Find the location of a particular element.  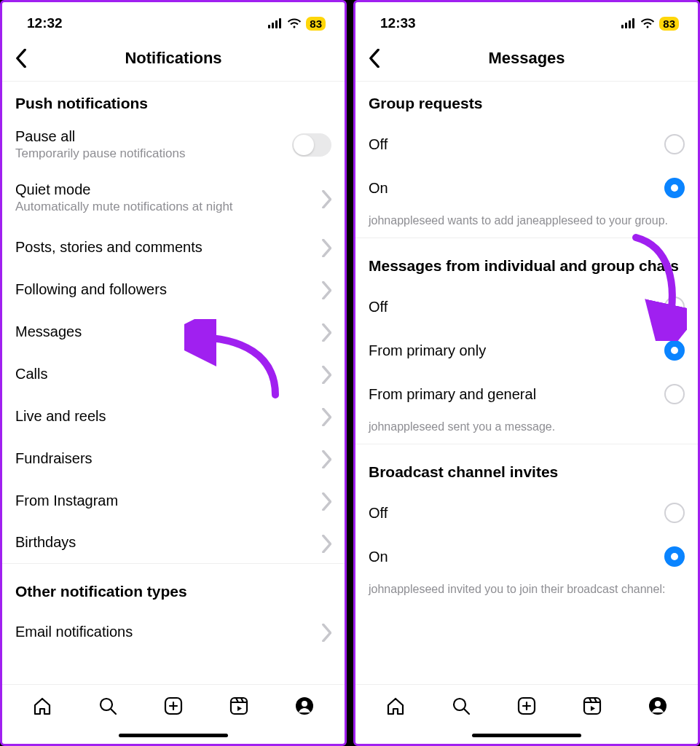

page-title: Messages is located at coordinates (527, 58).